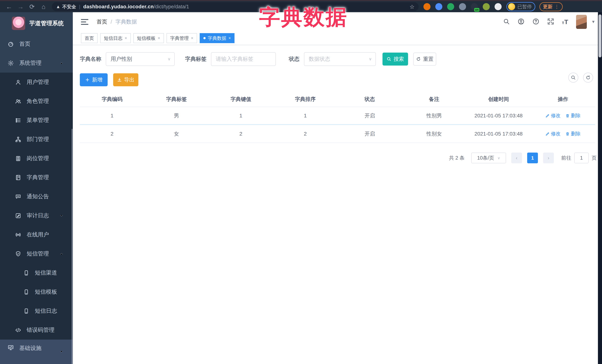  Describe the element at coordinates (149, 38) in the screenshot. I see `tab-短信模板: 短信模板×` at that location.